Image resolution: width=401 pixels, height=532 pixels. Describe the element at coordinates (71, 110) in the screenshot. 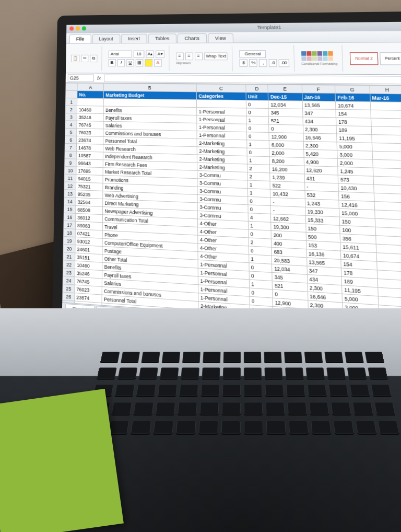

I see `row-header: 2` at that location.